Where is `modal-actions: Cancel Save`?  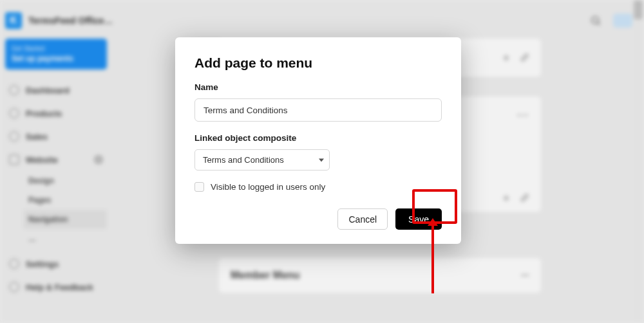 modal-actions: Cancel Save is located at coordinates (318, 219).